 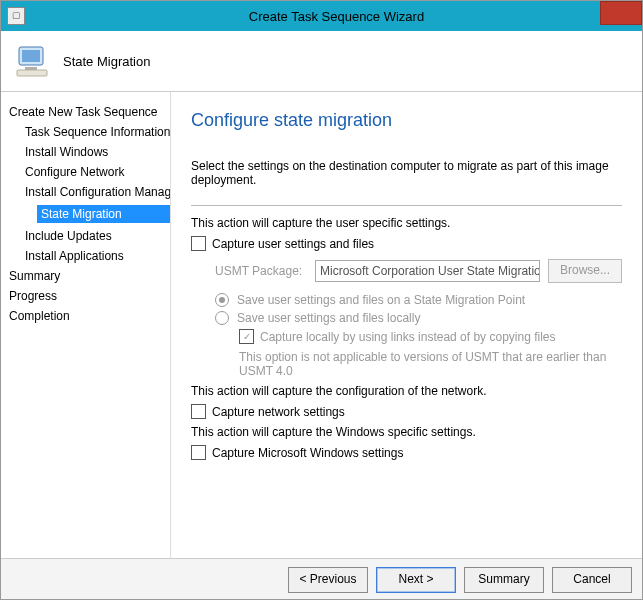 I want to click on browse-button: Browse..., so click(x=585, y=271).